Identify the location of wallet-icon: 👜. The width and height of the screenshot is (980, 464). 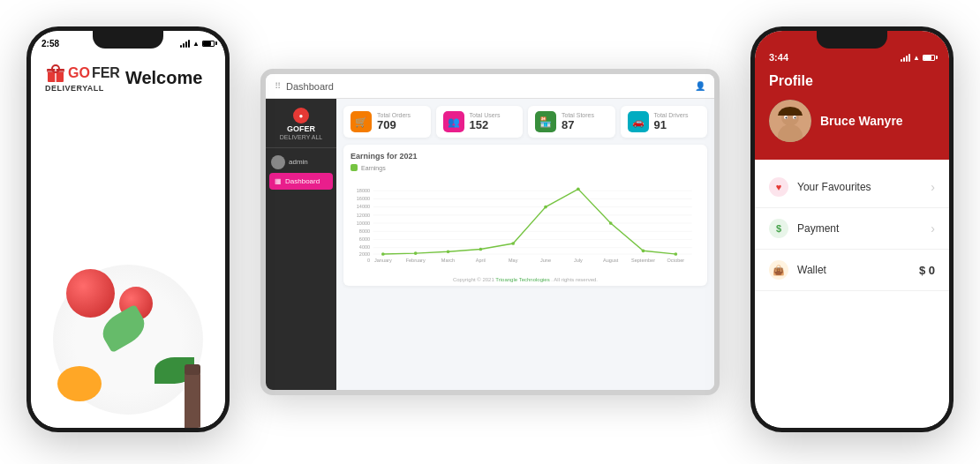
(779, 270).